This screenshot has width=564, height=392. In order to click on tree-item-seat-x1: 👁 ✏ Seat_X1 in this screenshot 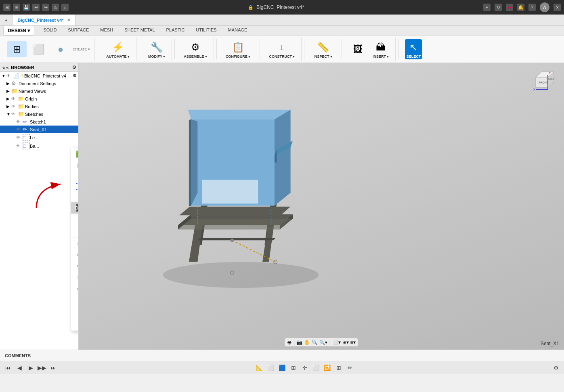, I will do `click(39, 129)`.